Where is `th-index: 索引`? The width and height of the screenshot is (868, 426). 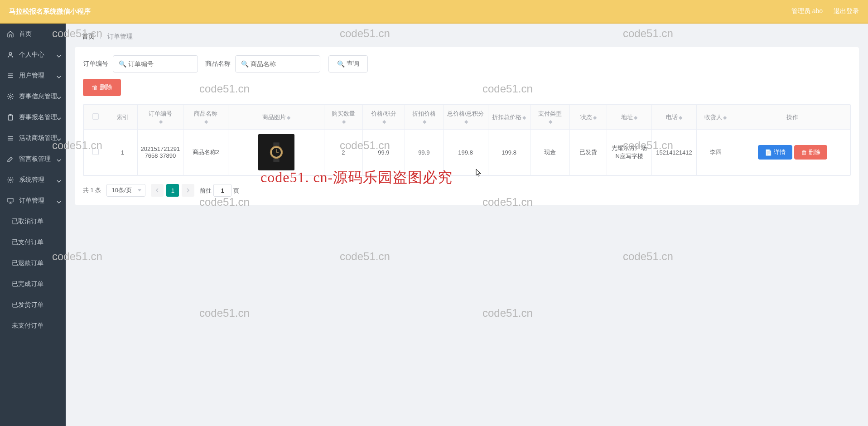 th-index: 索引 is located at coordinates (122, 117).